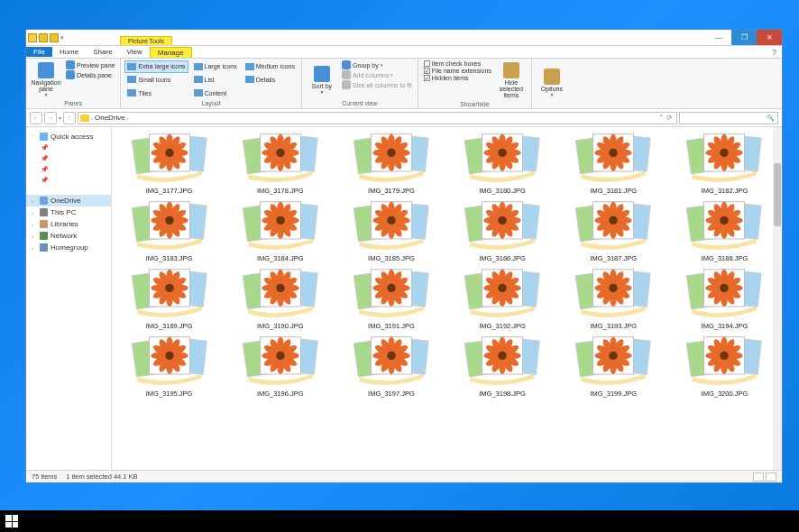 The image size is (799, 532). I want to click on tab-share: Share, so click(103, 52).